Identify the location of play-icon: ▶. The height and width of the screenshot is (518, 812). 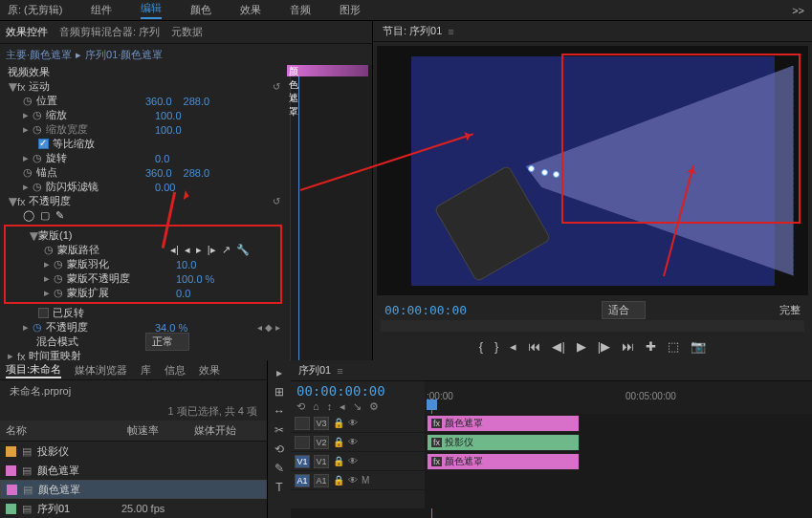
(582, 346).